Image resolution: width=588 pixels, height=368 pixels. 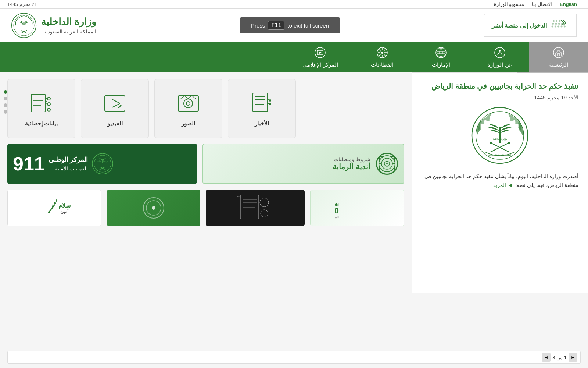 What do you see at coordinates (509, 4) in the screenshot?
I see `ministry-link: منسوبو الوزارة` at bounding box center [509, 4].